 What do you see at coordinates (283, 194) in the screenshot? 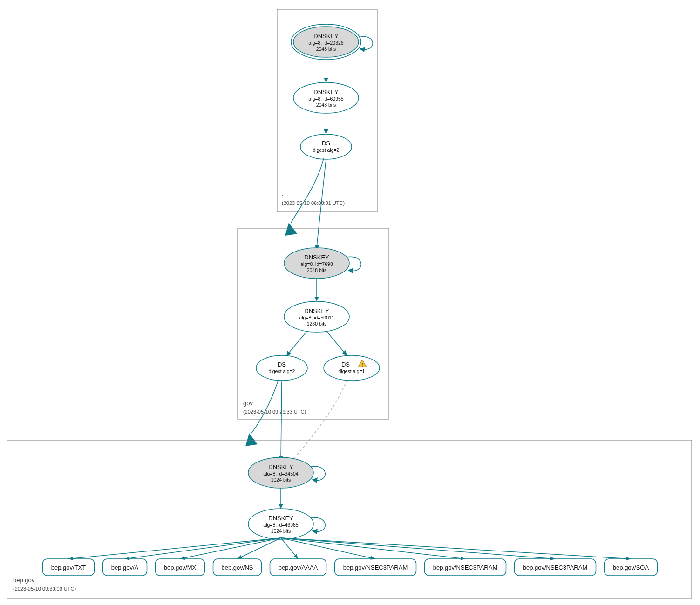
I see `zone-root-label: .` at bounding box center [283, 194].